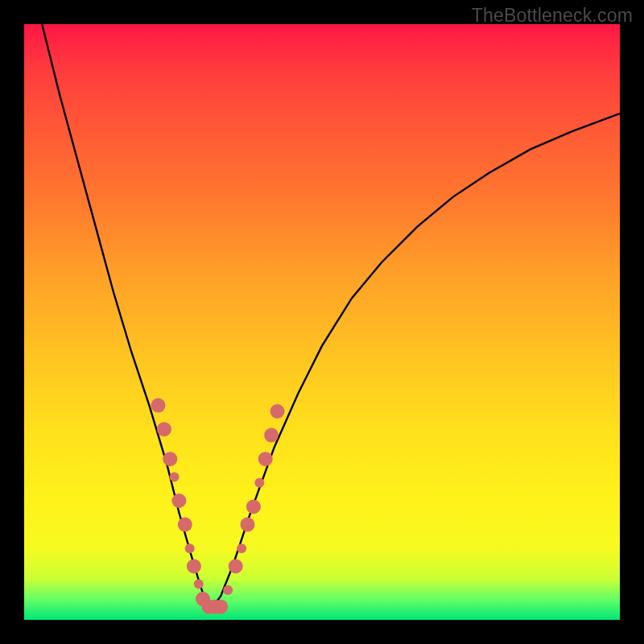 The image size is (644, 644). What do you see at coordinates (218, 506) in the screenshot?
I see `marker-group` at bounding box center [218, 506].